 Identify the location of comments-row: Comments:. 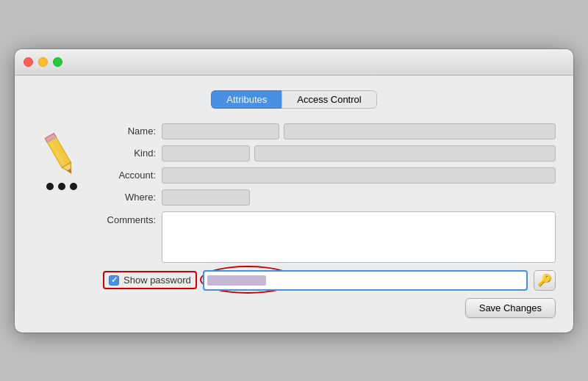
(329, 237).